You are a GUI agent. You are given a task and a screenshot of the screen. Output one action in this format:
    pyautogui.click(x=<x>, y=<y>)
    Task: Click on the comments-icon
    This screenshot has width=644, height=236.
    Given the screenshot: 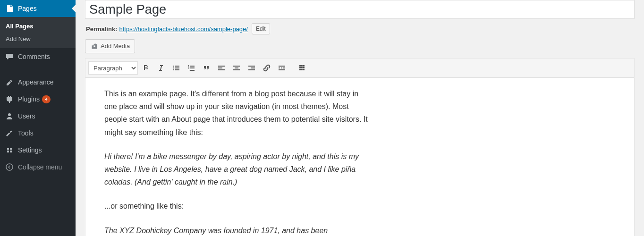 What is the action you would take?
    pyautogui.click(x=9, y=57)
    